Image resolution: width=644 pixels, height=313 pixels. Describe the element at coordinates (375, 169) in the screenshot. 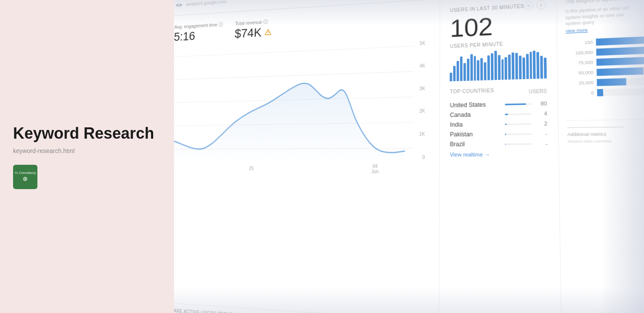

I see `x-label-jun: 04Jun` at that location.